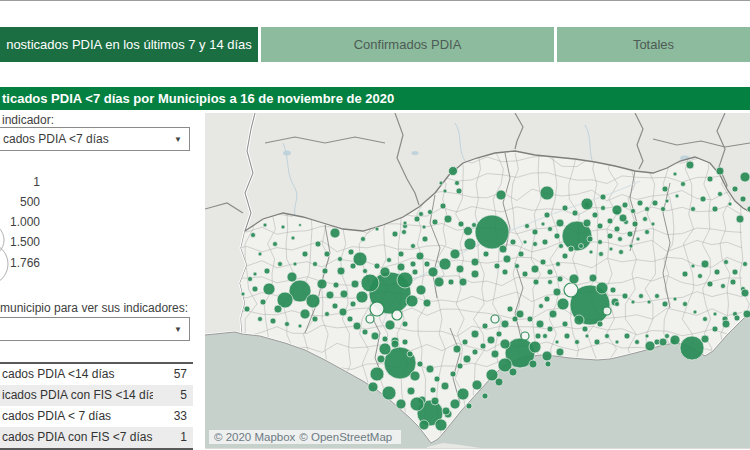 The image size is (750, 450). I want to click on tab-diagnosticados-pdia: nosticados PDIA en los últimos 7 y 14 dí…, so click(129, 44).